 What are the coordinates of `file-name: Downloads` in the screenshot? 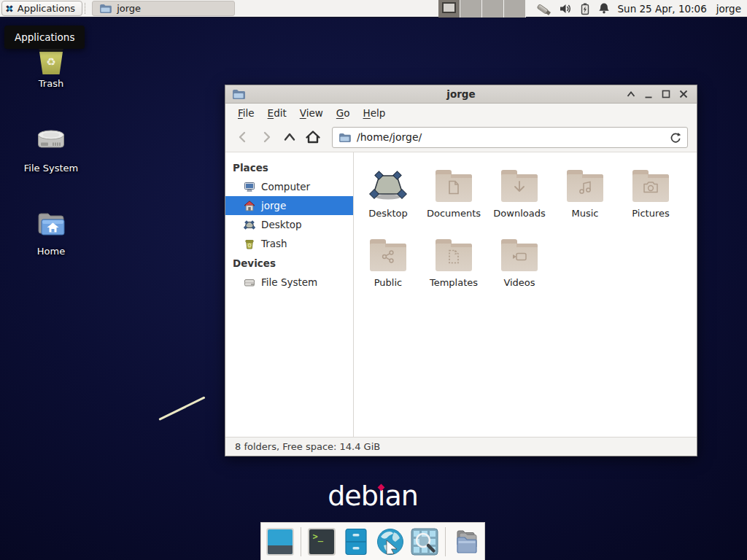 It's located at (519, 213).